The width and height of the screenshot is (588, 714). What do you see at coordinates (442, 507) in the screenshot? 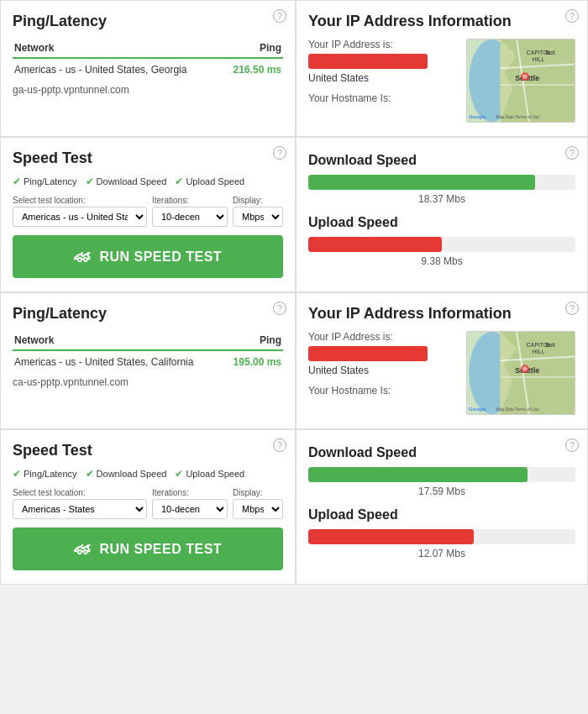
I see `speeds-card-4: ? Download Speed 17.59 Mbs Upload Speed …` at bounding box center [442, 507].